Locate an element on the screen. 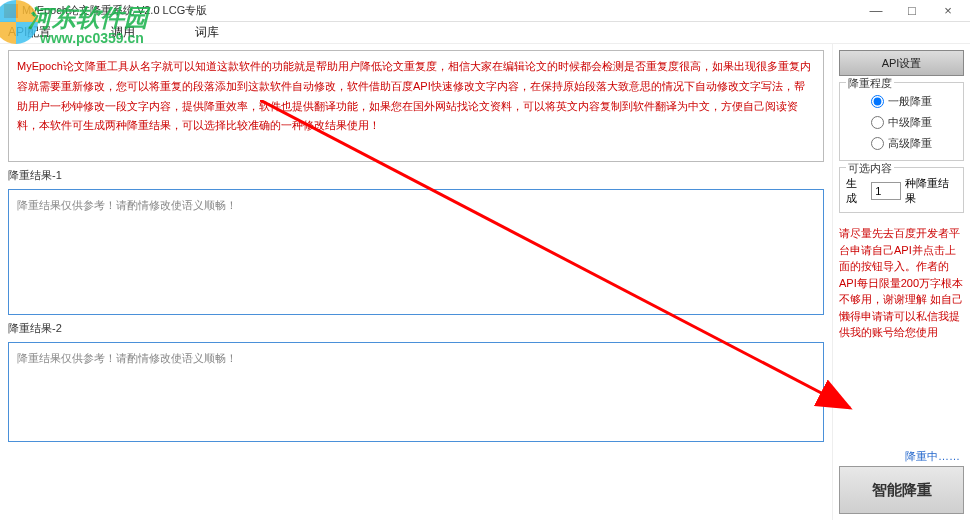 This screenshot has height=520, width=970. level-high-radio is located at coordinates (878, 144).